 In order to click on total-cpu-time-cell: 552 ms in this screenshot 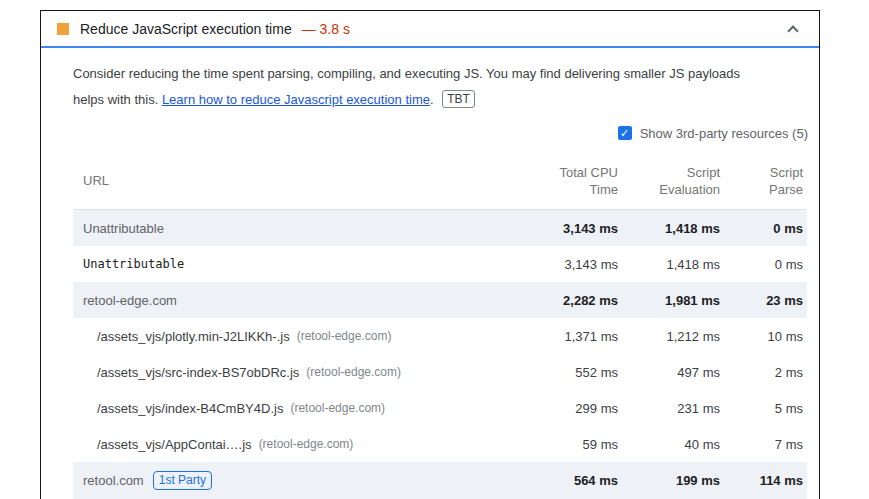, I will do `click(573, 372)`.